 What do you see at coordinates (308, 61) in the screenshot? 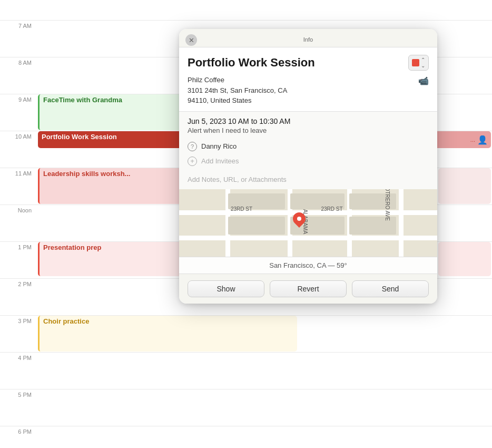
I see `popup-title-row: Portfolio Work Session ⌃⌄` at bounding box center [308, 61].